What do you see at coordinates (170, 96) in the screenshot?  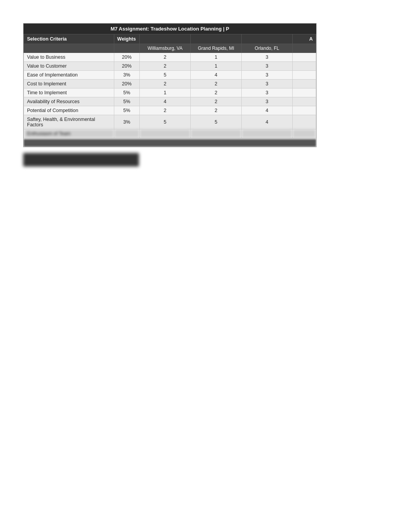 I see `table-body: Value to Business20%213Value to Customer…` at bounding box center [170, 96].